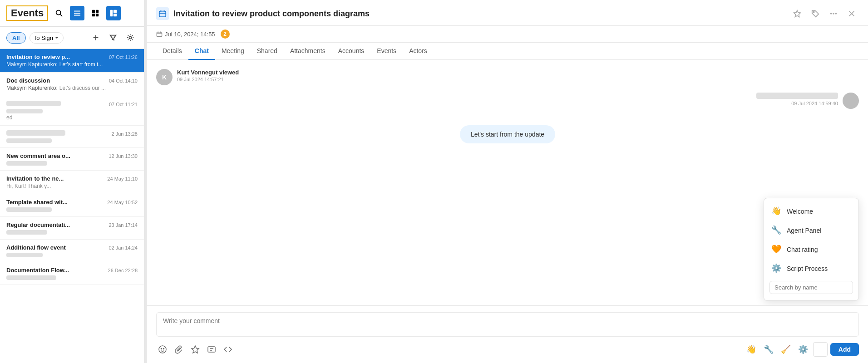  I want to click on add-event-button, so click(96, 38).